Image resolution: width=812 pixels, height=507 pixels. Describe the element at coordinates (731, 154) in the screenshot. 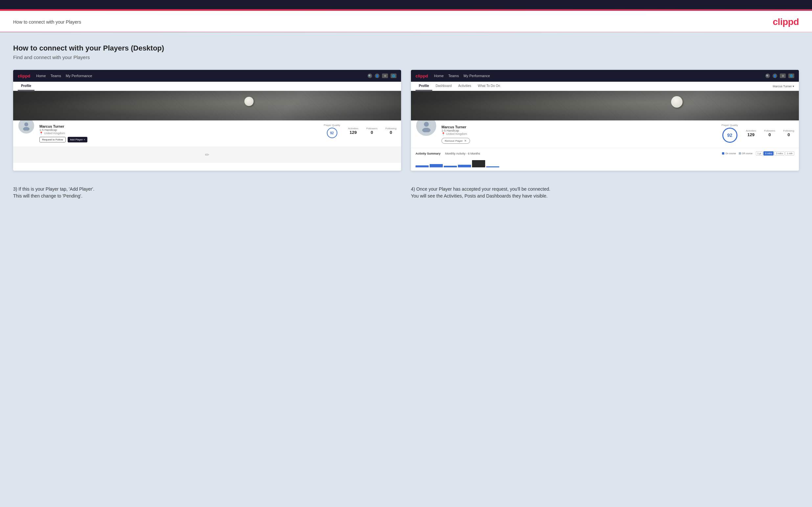

I see `legend-label-oncourse: On course` at that location.